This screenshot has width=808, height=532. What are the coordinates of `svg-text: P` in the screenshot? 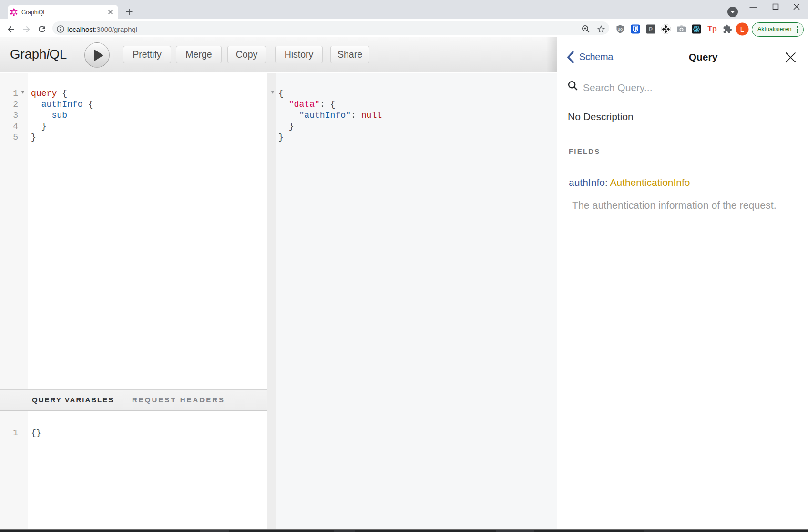 It's located at (651, 30).